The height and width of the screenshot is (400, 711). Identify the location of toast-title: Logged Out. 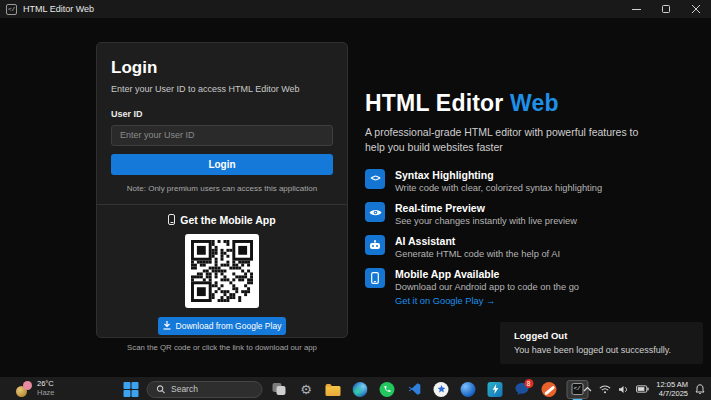
(602, 336).